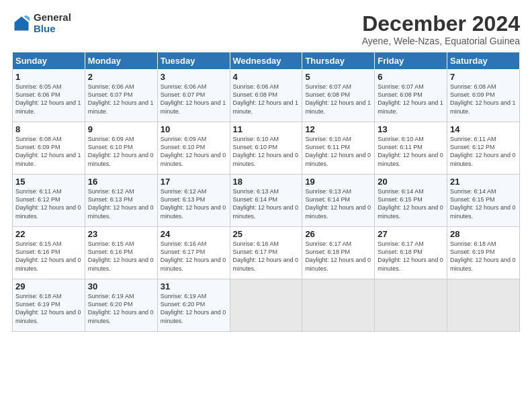 This screenshot has width=532, height=411. What do you see at coordinates (411, 148) in the screenshot?
I see `calendar-cell: 13Sunrise: 6:10 AMSunset: 6:11 PMDayligh…` at bounding box center [411, 148].